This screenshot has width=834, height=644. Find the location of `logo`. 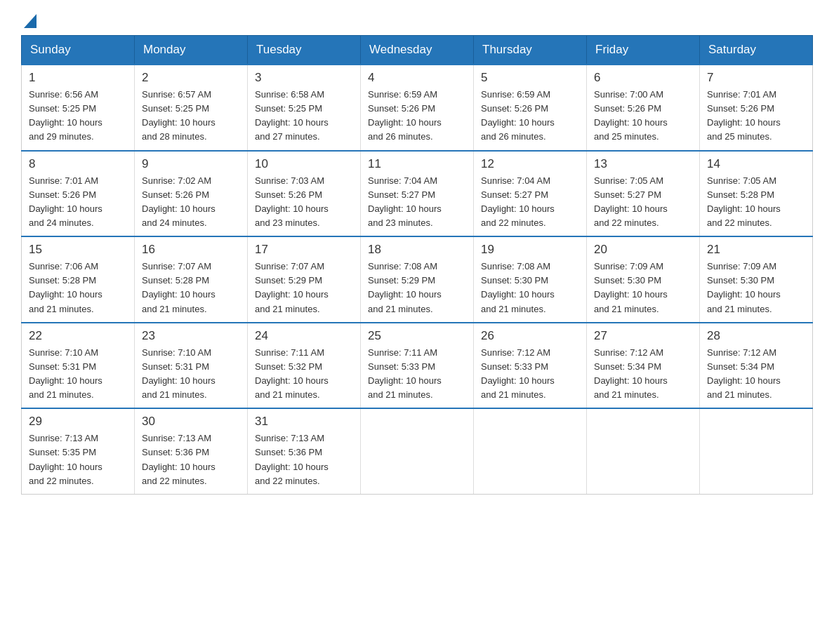

logo is located at coordinates (29, 21).